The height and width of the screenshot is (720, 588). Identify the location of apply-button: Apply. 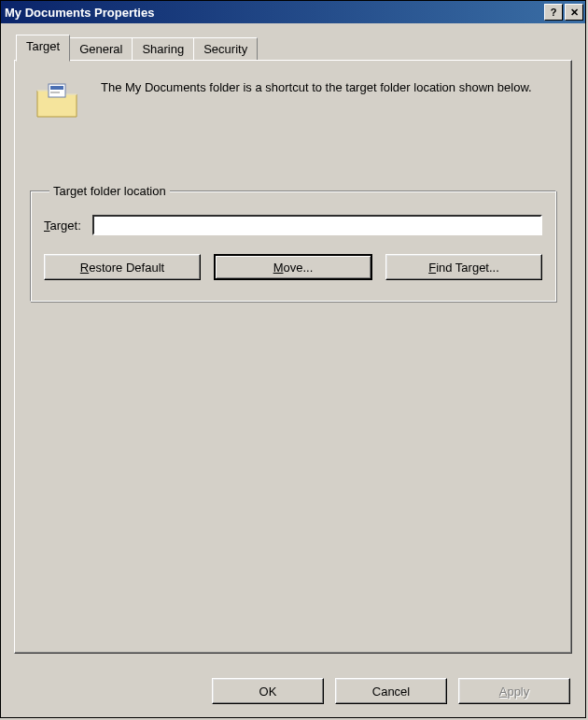
(514, 691).